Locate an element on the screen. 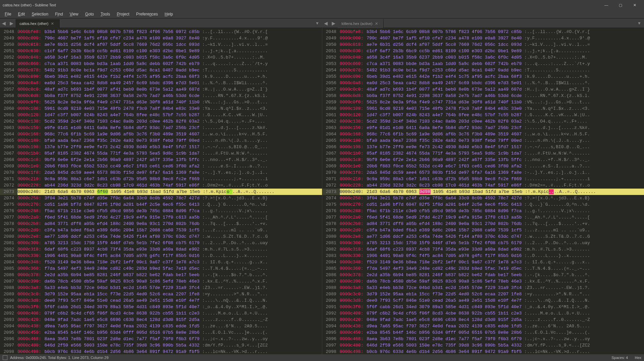 The height and width of the screenshot is (361, 644). hex-row: 20590000c0f0: 5625 8c2e 0e3a 9f6a f4e9 c… is located at coordinates (483, 102).